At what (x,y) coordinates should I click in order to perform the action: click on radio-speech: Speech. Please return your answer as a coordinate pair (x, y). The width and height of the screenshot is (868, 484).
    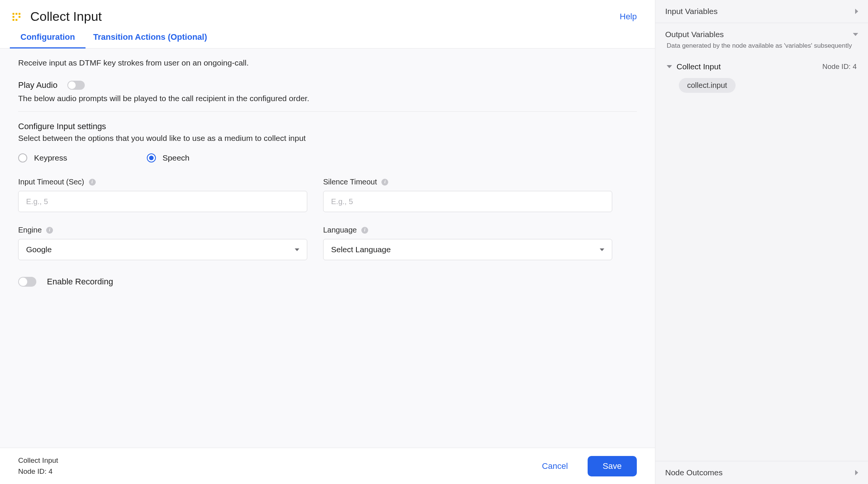
    Looking at the image, I should click on (168, 158).